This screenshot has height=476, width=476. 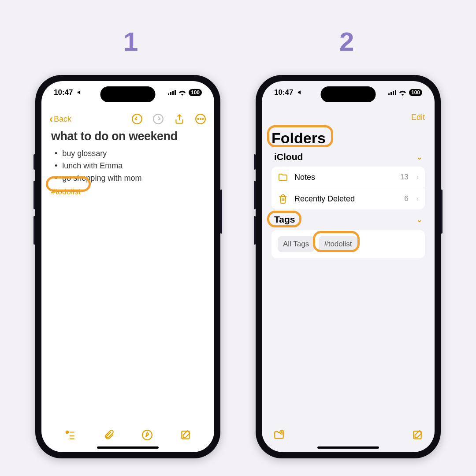 I want to click on tags-list: All Tags #todolist, so click(x=348, y=244).